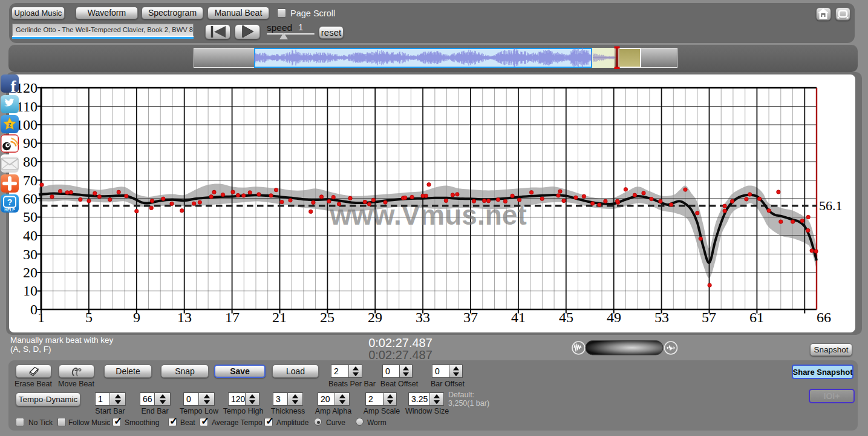 The height and width of the screenshot is (436, 868). What do you see at coordinates (10, 210) in the screenshot?
I see `svg-text: HELP` at bounding box center [10, 210].